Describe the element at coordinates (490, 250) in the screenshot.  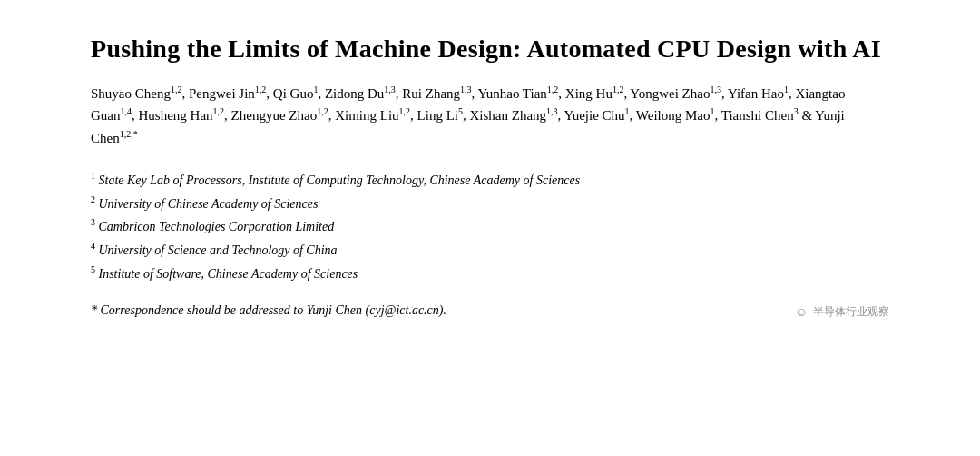
I see `affiliation-4: 4 University of Science and Technology o…` at that location.